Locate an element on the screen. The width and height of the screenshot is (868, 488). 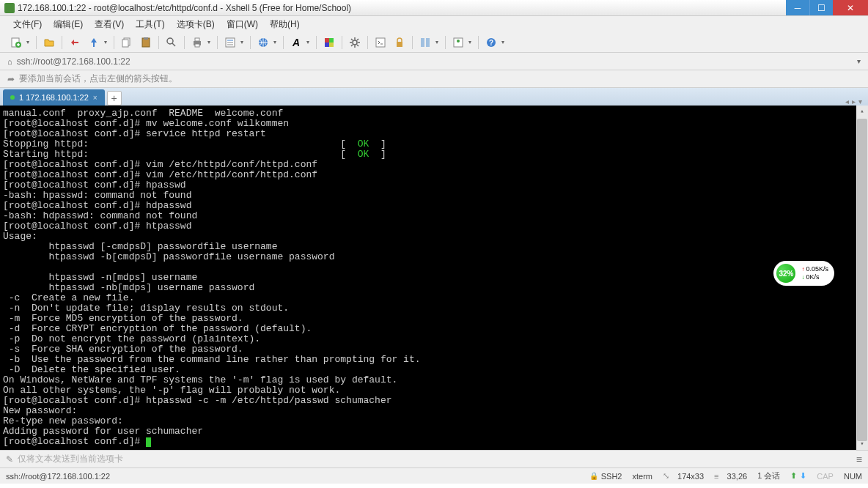
scroll-thumb is located at coordinates (862, 280).